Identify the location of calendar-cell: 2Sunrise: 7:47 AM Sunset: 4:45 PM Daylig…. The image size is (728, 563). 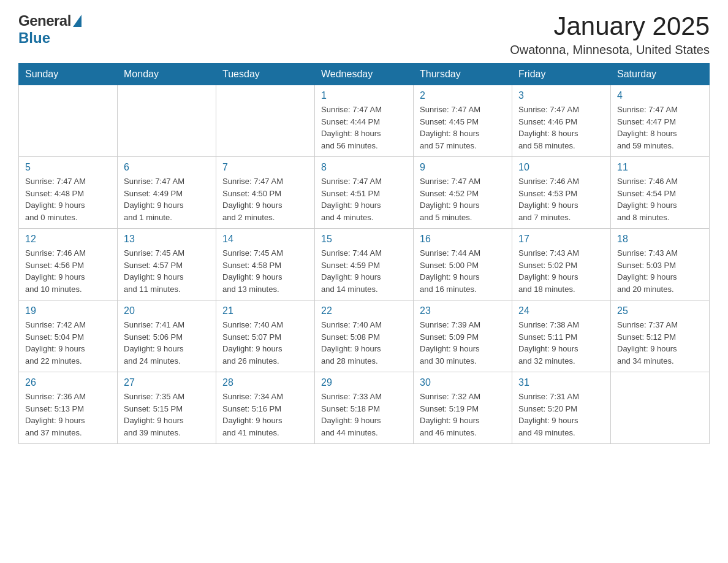
(463, 121).